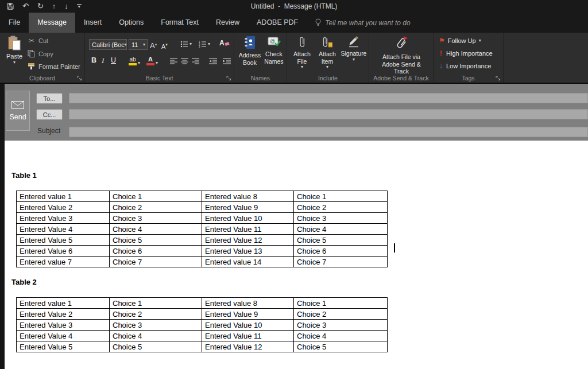  I want to click on table1-title: Table 1, so click(24, 176).